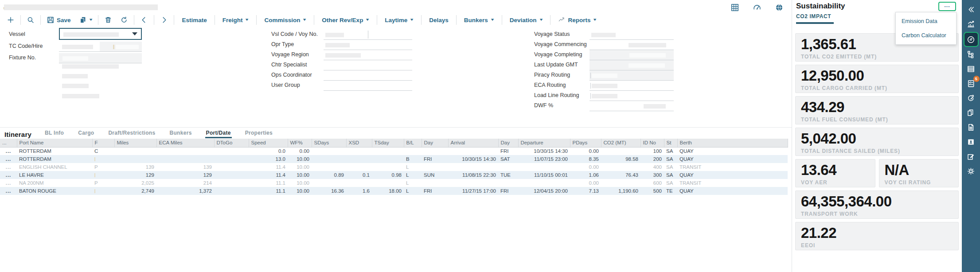 This screenshot has width=980, height=272. What do you see at coordinates (329, 143) in the screenshot?
I see `column-header: SDays` at bounding box center [329, 143].